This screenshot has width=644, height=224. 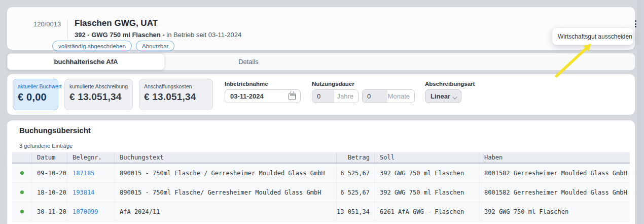 What do you see at coordinates (593, 37) in the screenshot?
I see `context-menu: Wirtschaftsgut ausscheiden` at bounding box center [593, 37].